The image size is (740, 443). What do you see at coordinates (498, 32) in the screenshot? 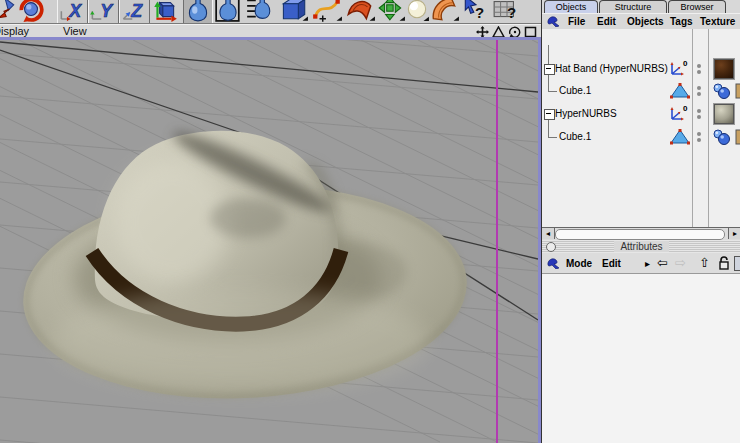
I see `scale-view-icon` at bounding box center [498, 32].